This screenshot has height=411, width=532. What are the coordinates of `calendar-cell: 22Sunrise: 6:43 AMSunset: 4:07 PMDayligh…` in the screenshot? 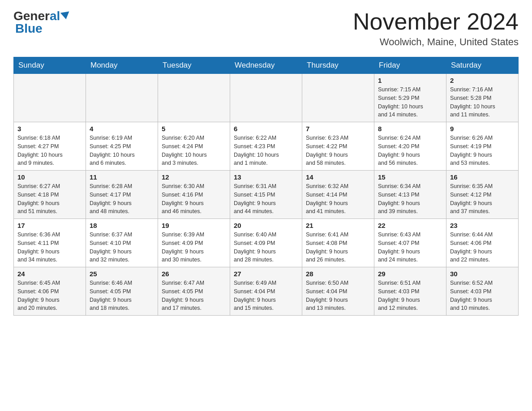 It's located at (410, 243).